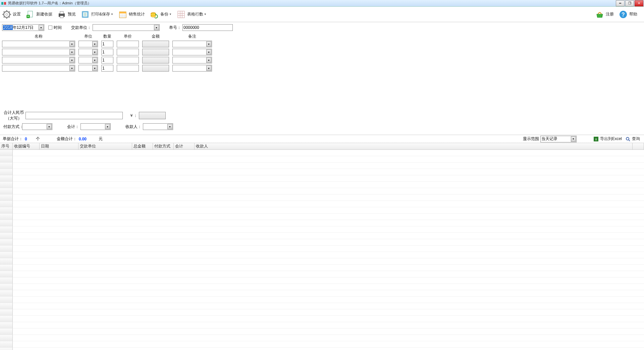 The image size is (644, 350). I want to click on register-button: 注册, so click(604, 14).